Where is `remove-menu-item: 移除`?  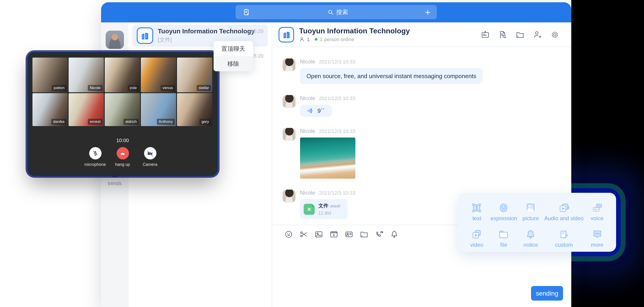 remove-menu-item: 移除 is located at coordinates (233, 64).